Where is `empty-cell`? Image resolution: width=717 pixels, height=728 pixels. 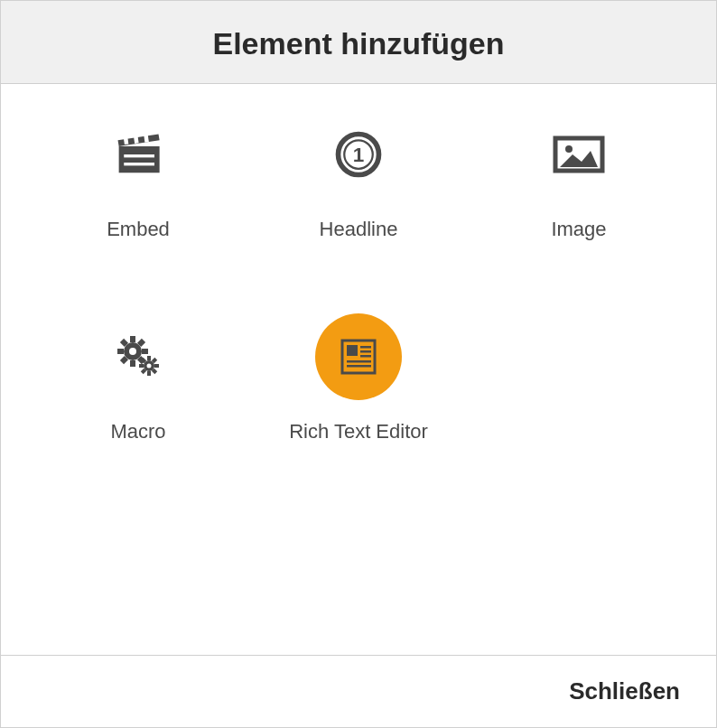
empty-cell is located at coordinates (579, 378).